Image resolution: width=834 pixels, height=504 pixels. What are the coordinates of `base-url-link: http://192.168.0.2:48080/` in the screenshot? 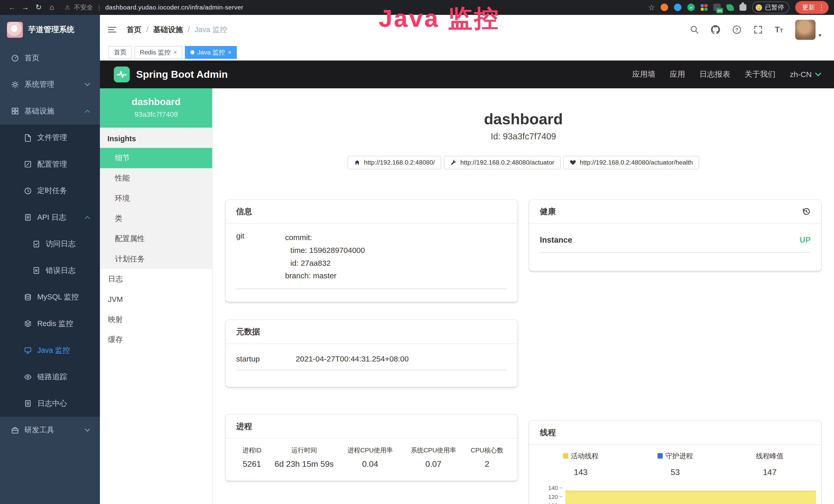 It's located at (395, 163).